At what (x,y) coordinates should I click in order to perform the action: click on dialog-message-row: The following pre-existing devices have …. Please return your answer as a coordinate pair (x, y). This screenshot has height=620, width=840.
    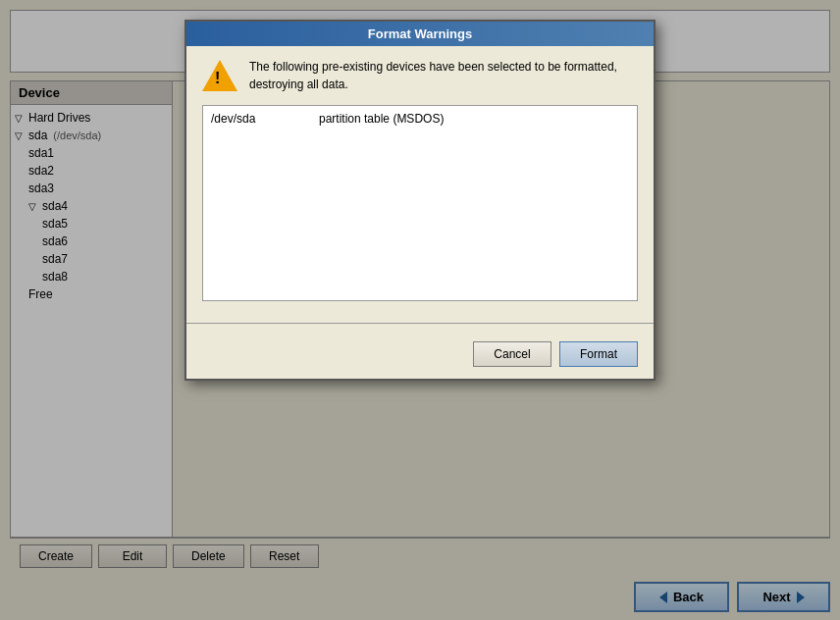
    Looking at the image, I should click on (420, 76).